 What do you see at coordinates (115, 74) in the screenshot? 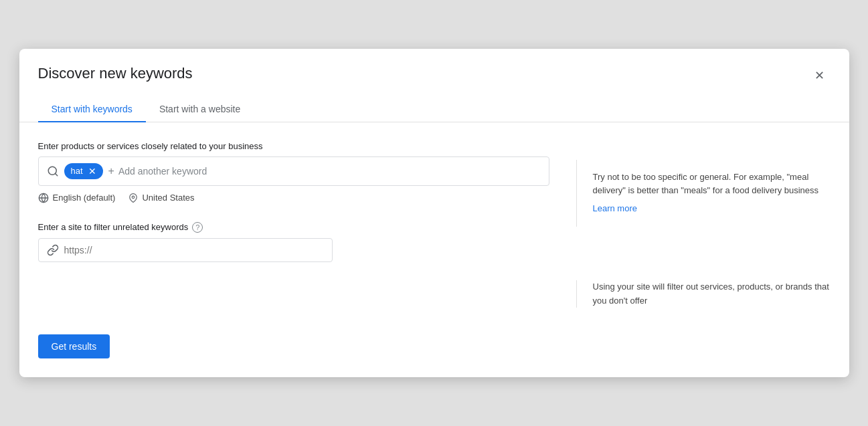
I see `dialog-title: Discover new keywords` at bounding box center [115, 74].